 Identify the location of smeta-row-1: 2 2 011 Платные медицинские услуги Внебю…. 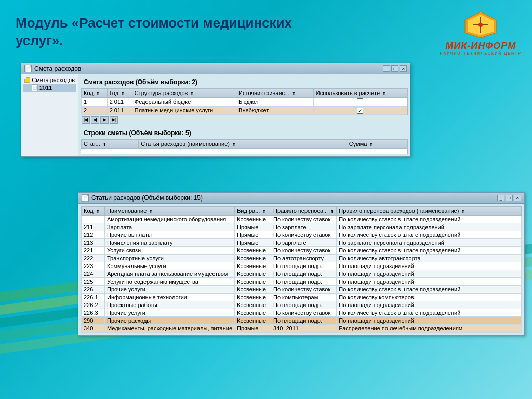
(244, 111).